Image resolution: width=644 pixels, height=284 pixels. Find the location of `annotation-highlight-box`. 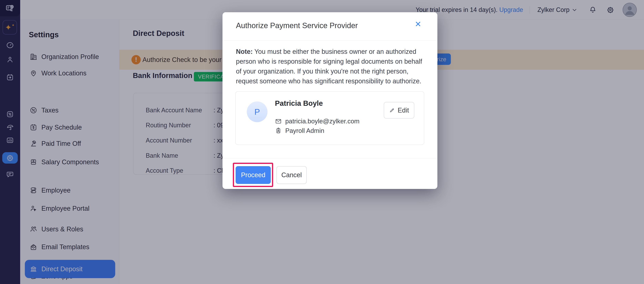

annotation-highlight-box is located at coordinates (253, 175).